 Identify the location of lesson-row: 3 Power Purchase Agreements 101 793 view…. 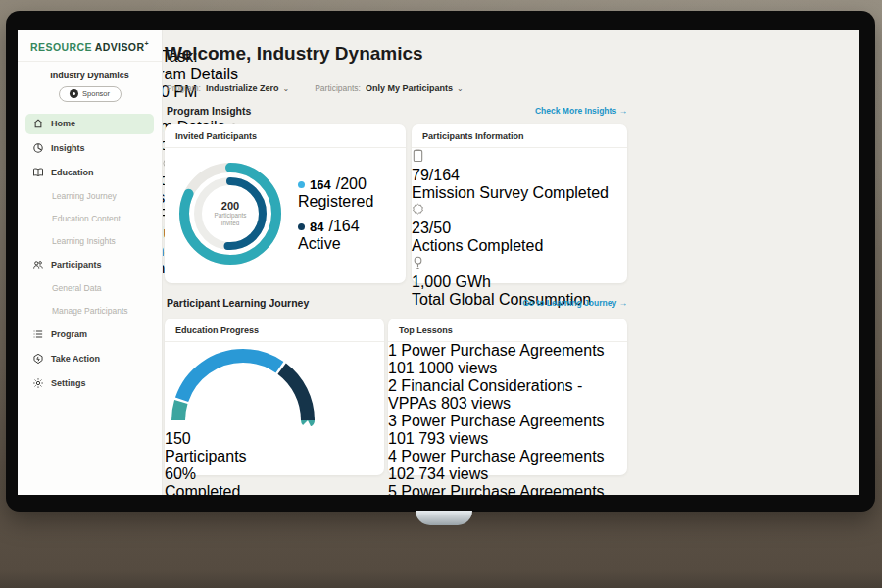
(508, 430).